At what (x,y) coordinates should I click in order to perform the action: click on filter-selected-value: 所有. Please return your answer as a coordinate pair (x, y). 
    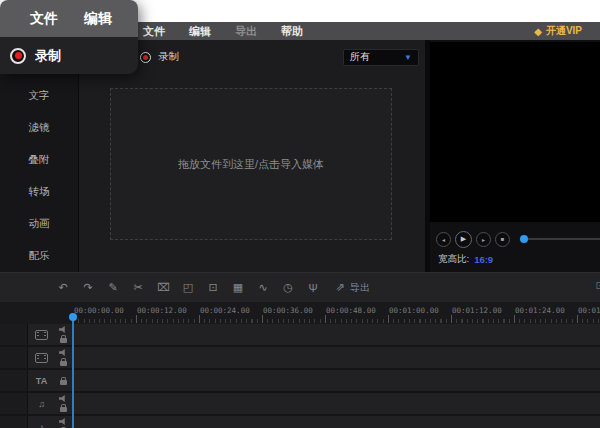
    Looking at the image, I should click on (360, 57).